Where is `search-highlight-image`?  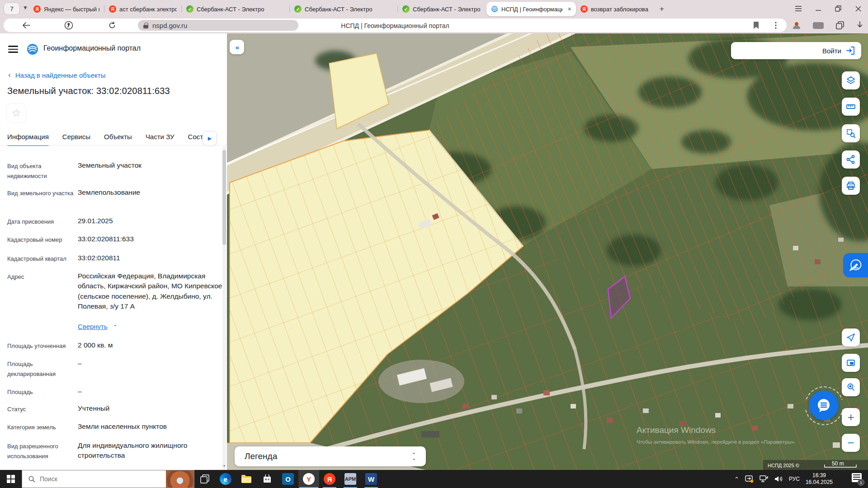
search-highlight-image is located at coordinates (180, 479).